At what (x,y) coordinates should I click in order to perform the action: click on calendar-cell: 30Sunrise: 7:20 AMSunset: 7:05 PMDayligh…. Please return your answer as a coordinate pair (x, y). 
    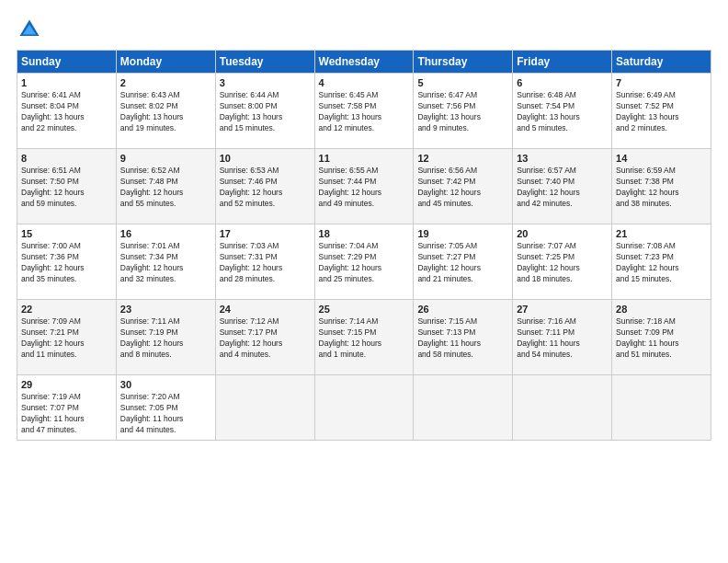
    Looking at the image, I should click on (165, 408).